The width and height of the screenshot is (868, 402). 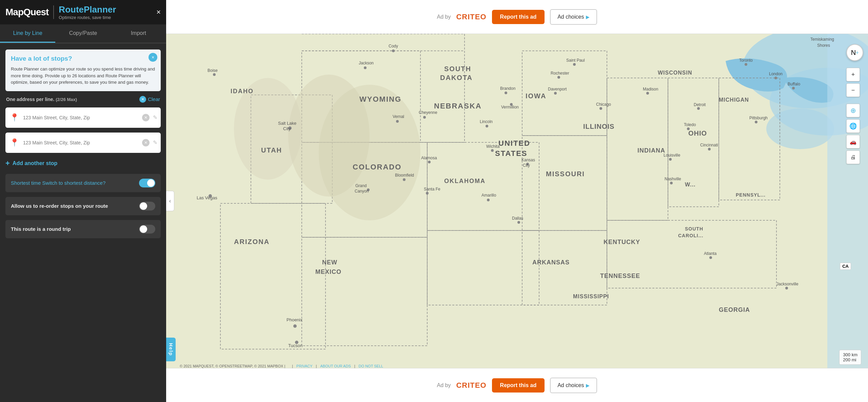 What do you see at coordinates (151, 183) in the screenshot?
I see `toggle-thumb` at bounding box center [151, 183].